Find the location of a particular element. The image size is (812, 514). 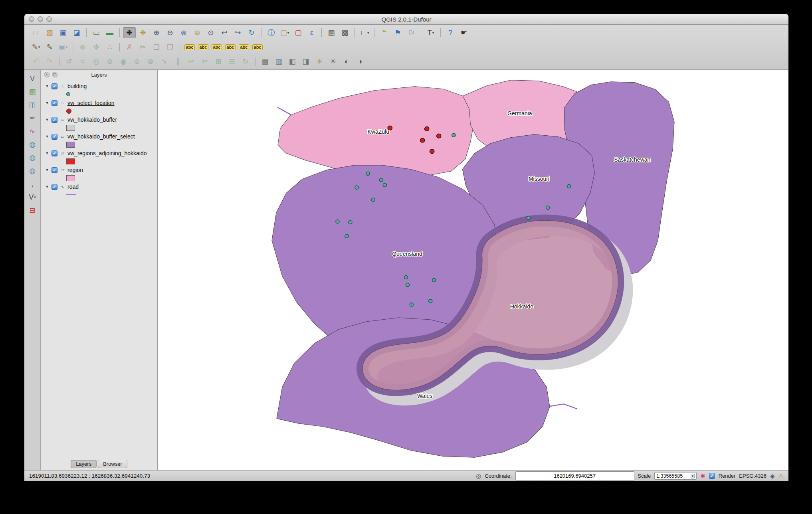

change-label-button: abc is located at coordinates (257, 47).